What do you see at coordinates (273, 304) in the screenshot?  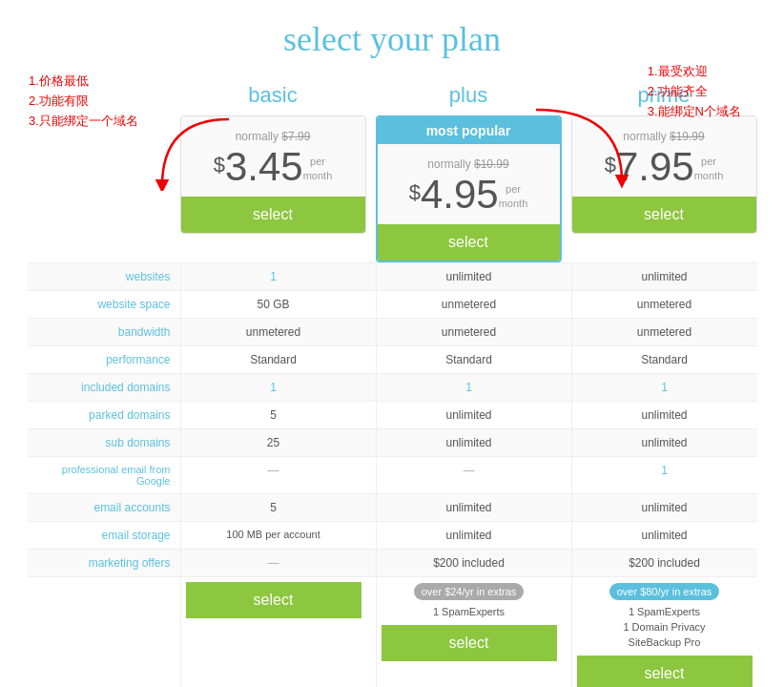 I see `basic-space: 50 GB` at bounding box center [273, 304].